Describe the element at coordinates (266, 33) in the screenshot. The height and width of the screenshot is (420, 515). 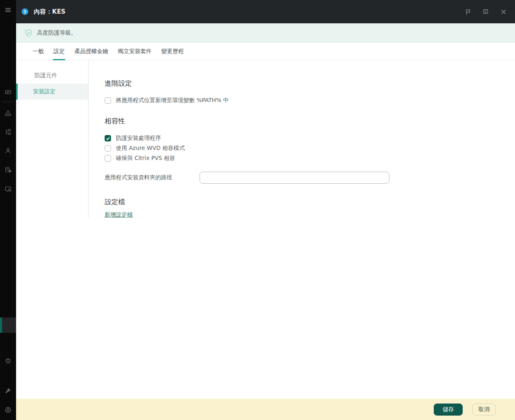
I see `protection-level-banner: 高度防護等級。` at that location.